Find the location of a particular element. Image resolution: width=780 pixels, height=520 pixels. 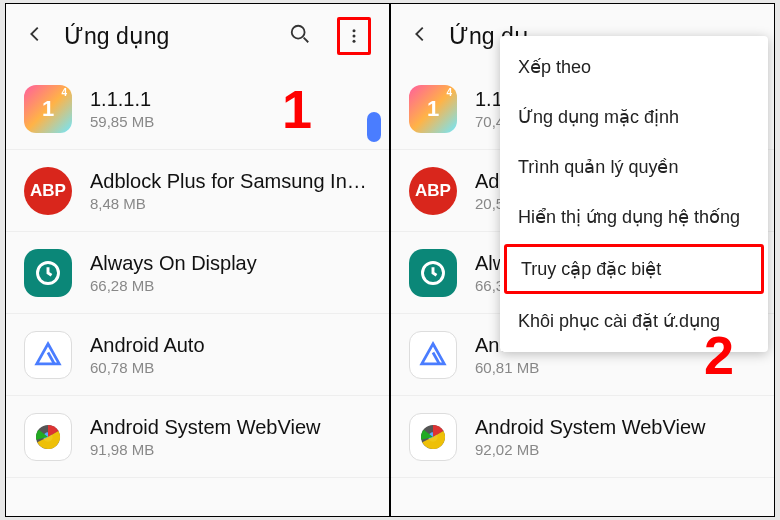

menu-default-apps: Ứng dụng mặc định is located at coordinates (634, 117).